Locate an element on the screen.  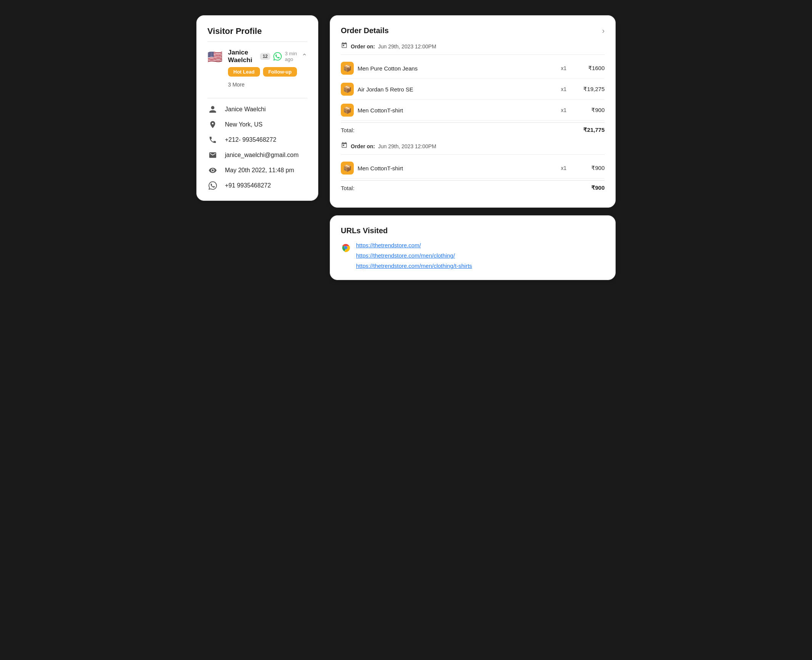
visitor-location-info: New York, US is located at coordinates (244, 125).